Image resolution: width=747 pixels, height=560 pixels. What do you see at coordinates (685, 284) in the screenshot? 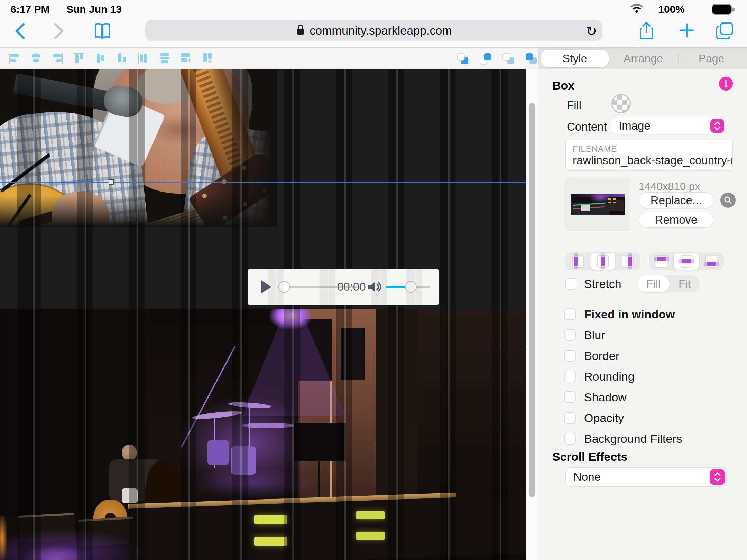
I see `fit-option: Fit` at bounding box center [685, 284].